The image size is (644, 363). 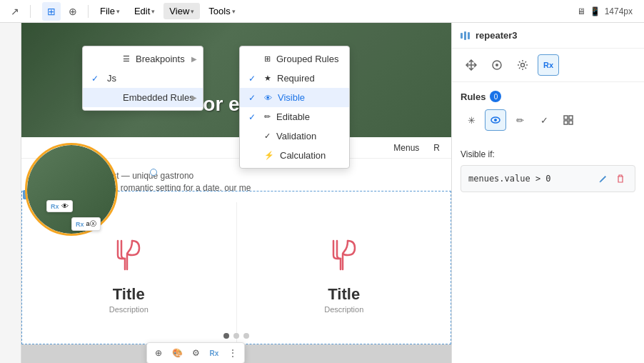 I want to click on rx-text-1: Rx, so click(x=55, y=207).